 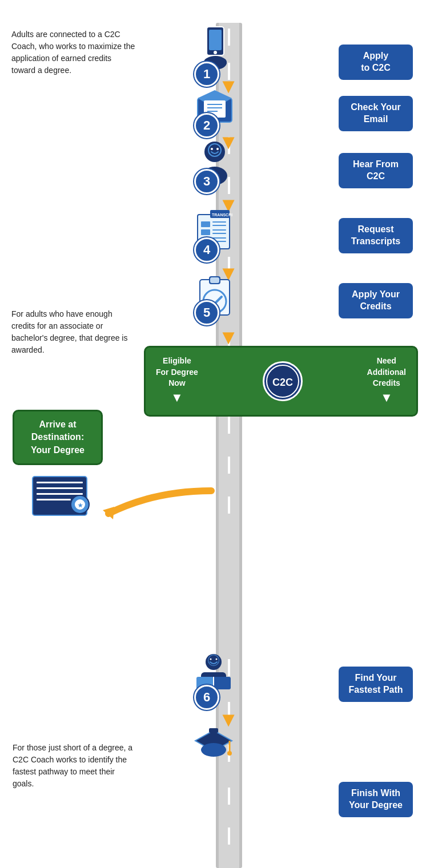 What do you see at coordinates (376, 800) in the screenshot?
I see `step7-label: Finish WithYour Degree` at bounding box center [376, 800].